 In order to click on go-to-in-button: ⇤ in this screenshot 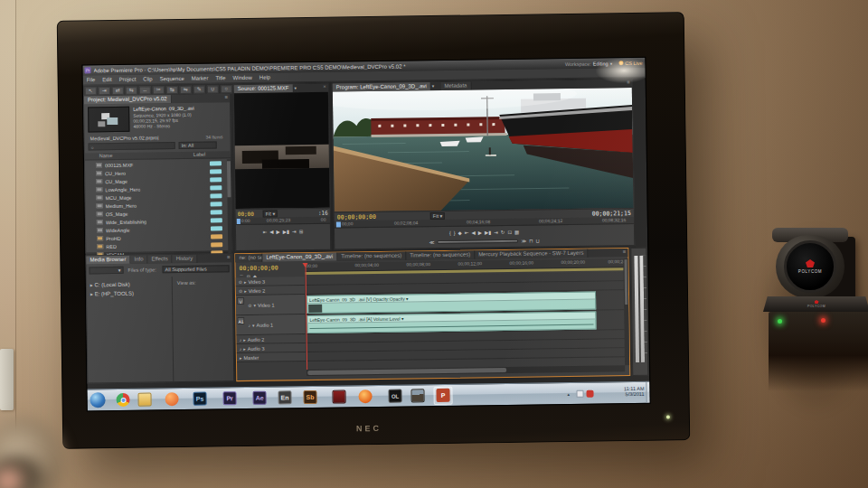, I will do `click(266, 232)`.